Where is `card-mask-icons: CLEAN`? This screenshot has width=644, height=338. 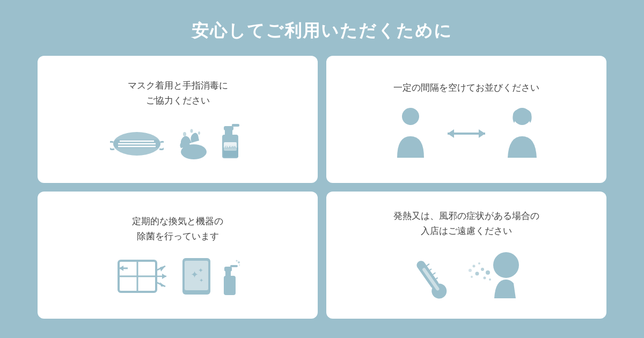
card-mask-icons: CLEAN is located at coordinates (178, 141).